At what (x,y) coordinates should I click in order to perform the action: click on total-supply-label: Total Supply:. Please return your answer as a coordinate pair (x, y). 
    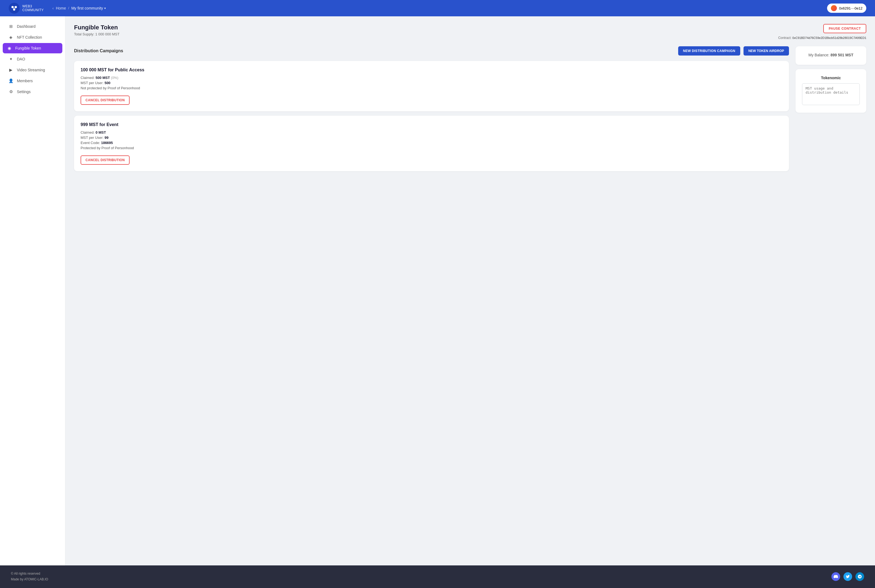
    Looking at the image, I should click on (84, 34).